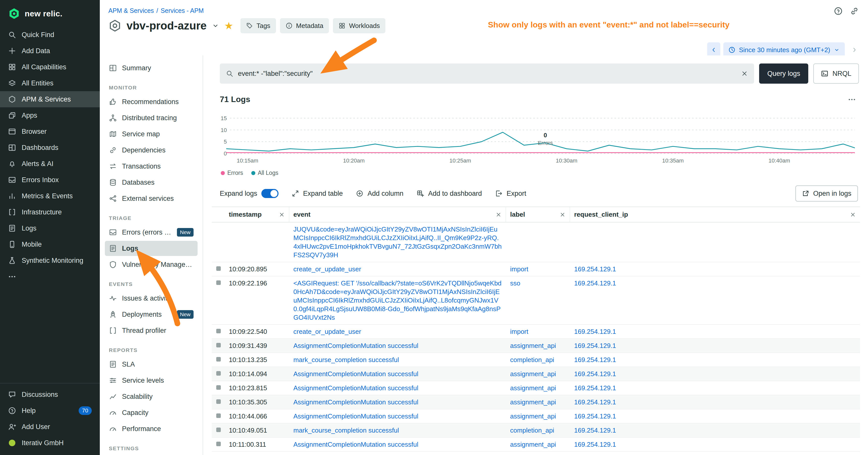 This screenshot has width=868, height=455. Describe the element at coordinates (151, 102) in the screenshot. I see `subnav-item-recommendations: Recommendations` at that location.